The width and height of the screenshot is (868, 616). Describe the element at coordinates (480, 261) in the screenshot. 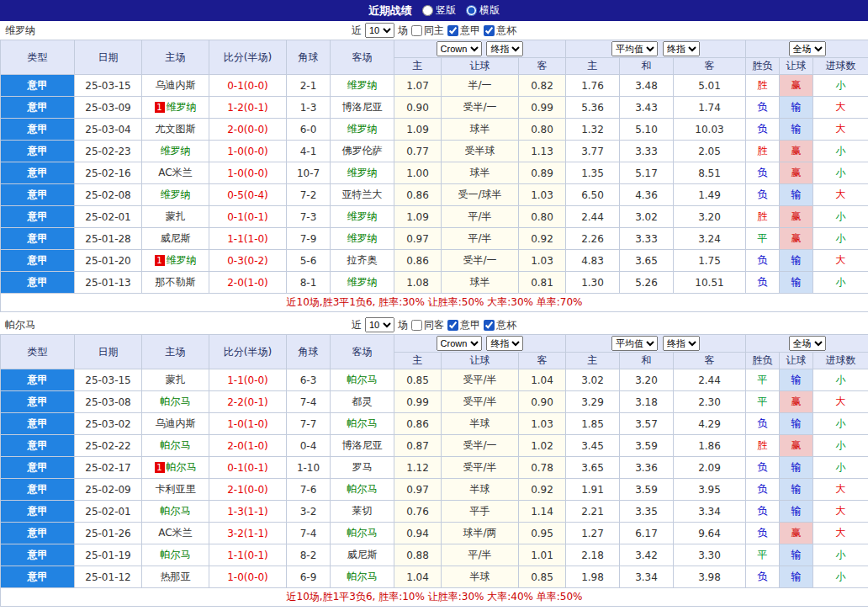

I see `handicap-cell: 受半/一` at that location.